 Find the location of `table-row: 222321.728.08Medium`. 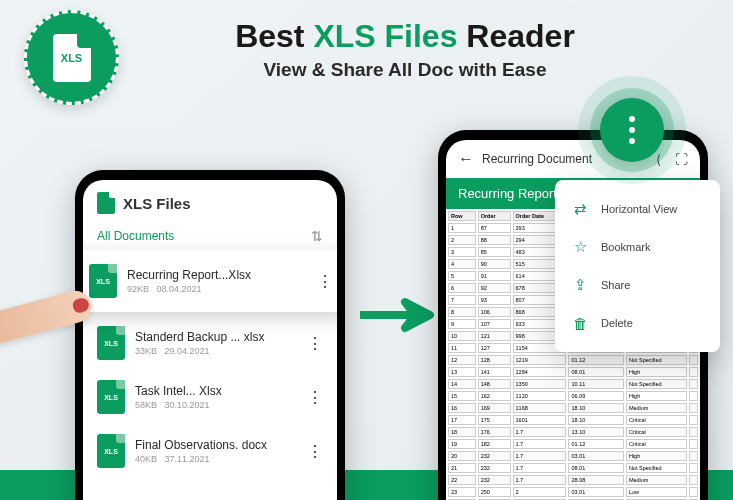

table-row: 222321.728.08Medium is located at coordinates (573, 480).